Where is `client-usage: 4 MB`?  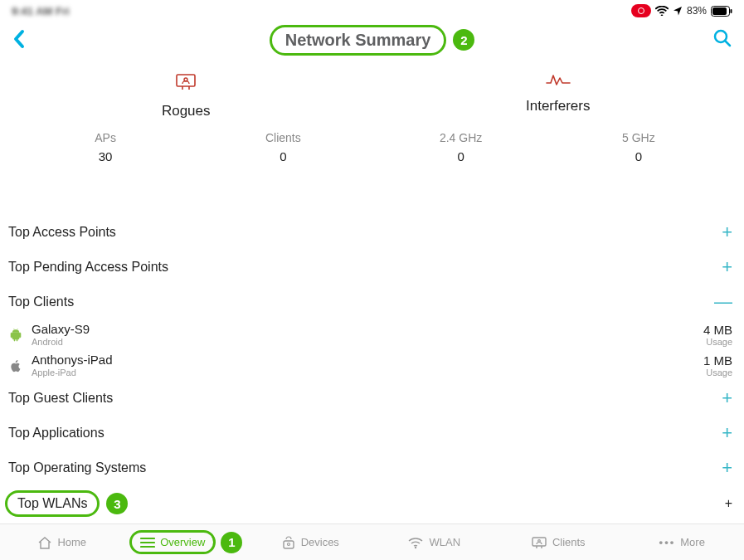
client-usage: 4 MB is located at coordinates (718, 330).